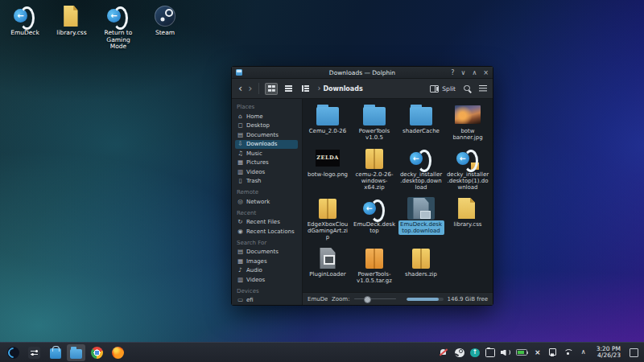 The image size is (644, 362). Describe the element at coordinates (250, 88) in the screenshot. I see `forward-button: ›` at that location.